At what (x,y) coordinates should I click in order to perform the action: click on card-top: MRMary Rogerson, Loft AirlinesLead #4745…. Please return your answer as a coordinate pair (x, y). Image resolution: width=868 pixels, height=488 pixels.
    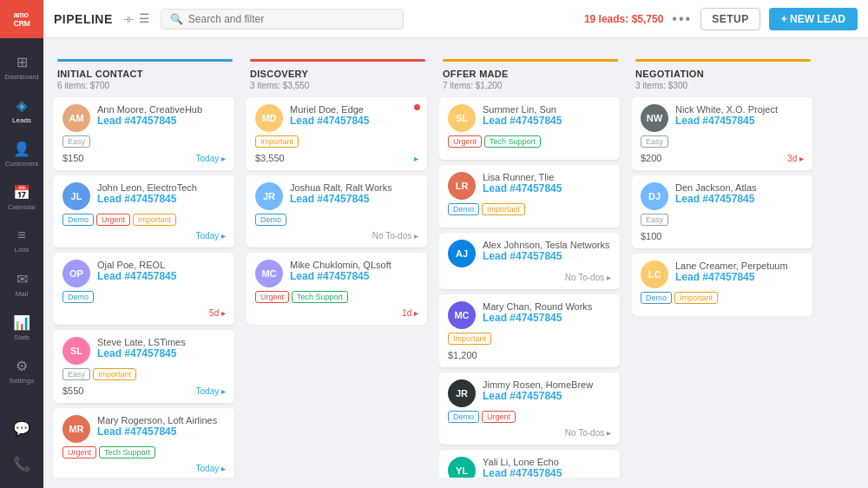
    Looking at the image, I should click on (144, 429).